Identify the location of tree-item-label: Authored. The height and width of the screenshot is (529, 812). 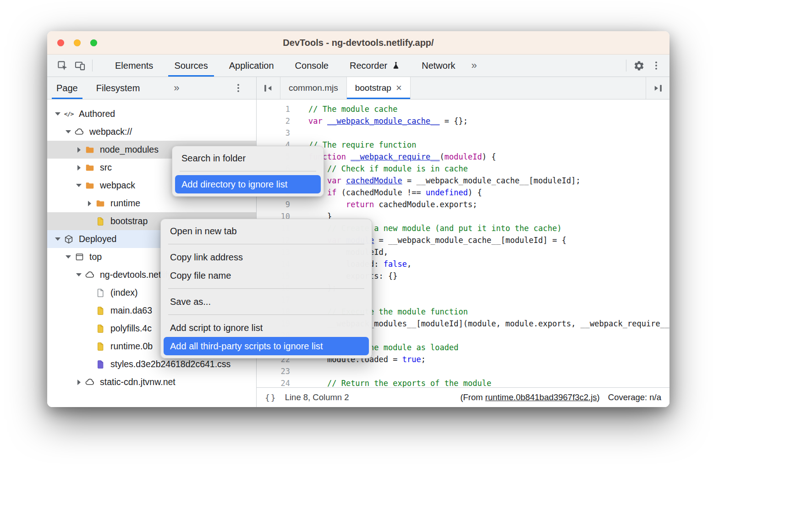
(97, 114).